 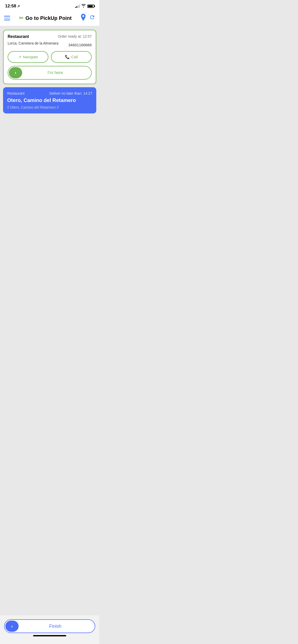 What do you see at coordinates (50, 57) in the screenshot?
I see `action-buttons-row: ↗ Navigate 📞 Call` at bounding box center [50, 57].